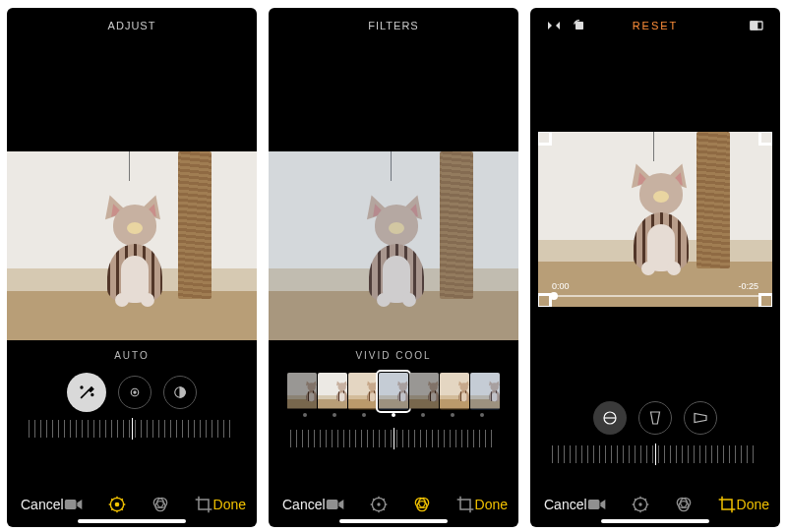 The height and width of the screenshot is (532, 787). What do you see at coordinates (135, 392) in the screenshot?
I see `exposure-button` at bounding box center [135, 392].